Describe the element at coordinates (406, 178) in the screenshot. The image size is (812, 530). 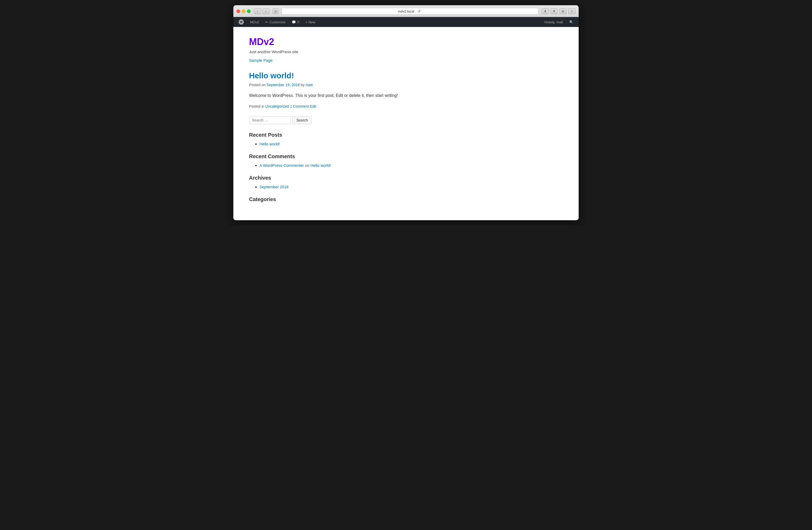
I see `archives-title: Archives` at that location.